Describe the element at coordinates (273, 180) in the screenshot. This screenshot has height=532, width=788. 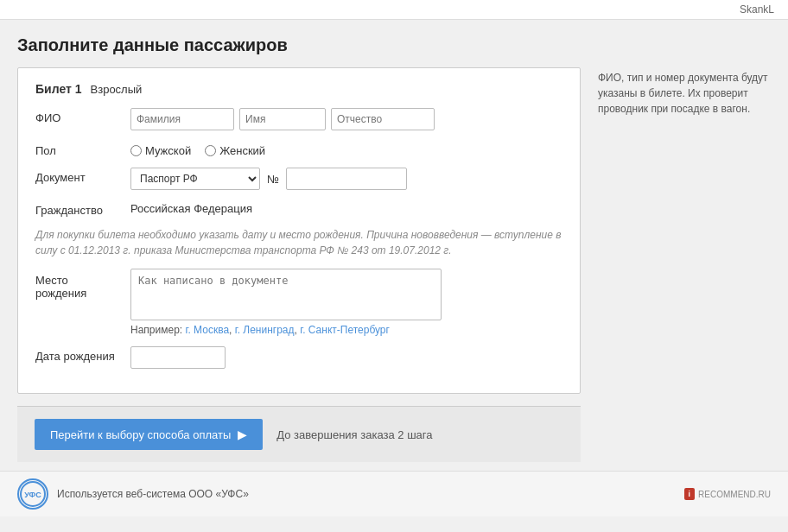
I see `number-symbol: №` at that location.